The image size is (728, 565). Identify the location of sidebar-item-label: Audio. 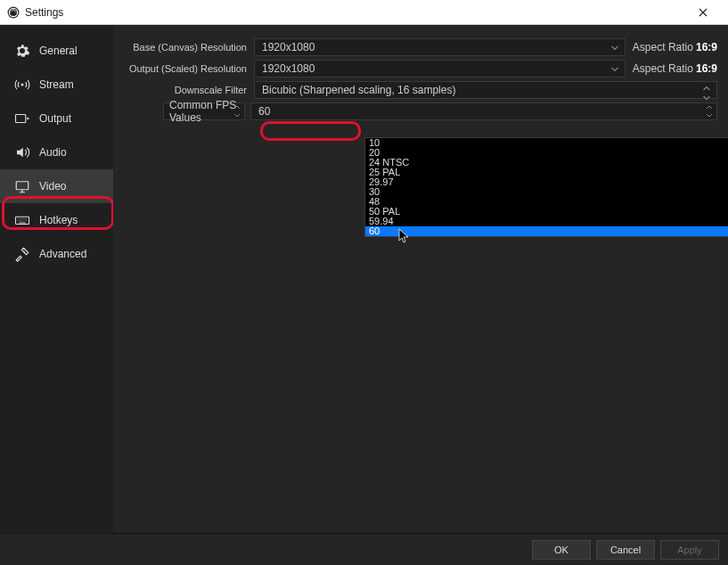
(53, 152).